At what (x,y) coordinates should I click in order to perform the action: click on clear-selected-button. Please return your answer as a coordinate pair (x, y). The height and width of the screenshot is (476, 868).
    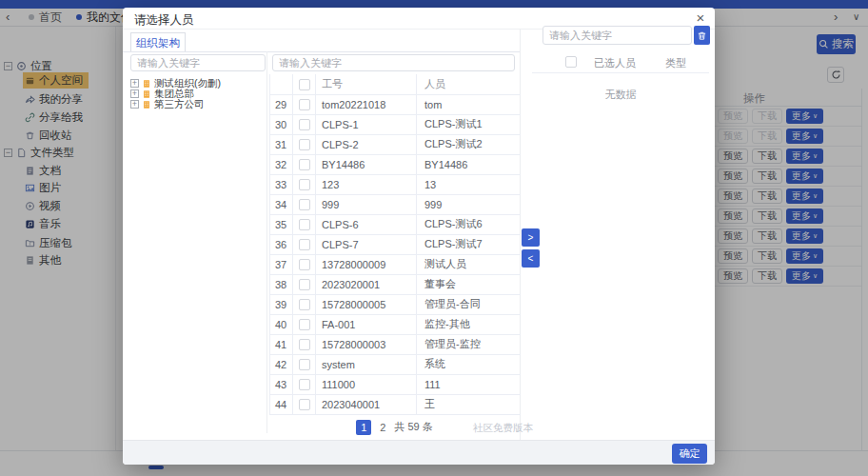
    Looking at the image, I should click on (702, 35).